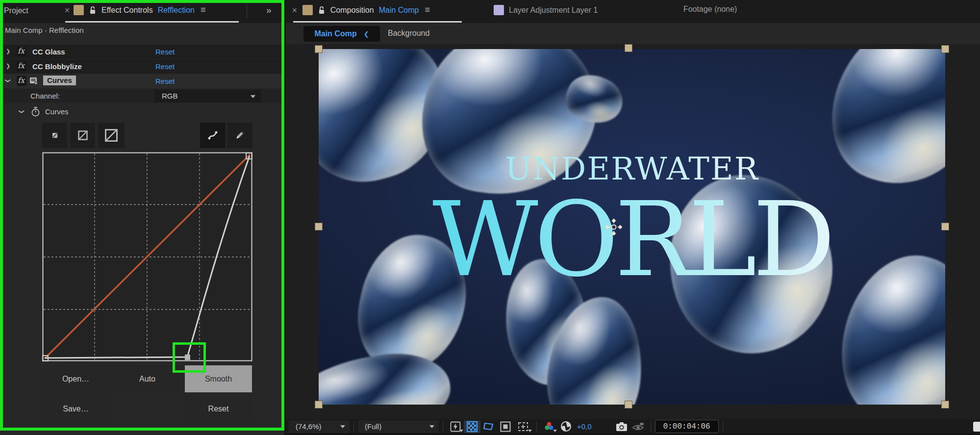 This screenshot has height=435, width=980. What do you see at coordinates (213, 135) in the screenshot?
I see `bezier-tool-button` at bounding box center [213, 135].